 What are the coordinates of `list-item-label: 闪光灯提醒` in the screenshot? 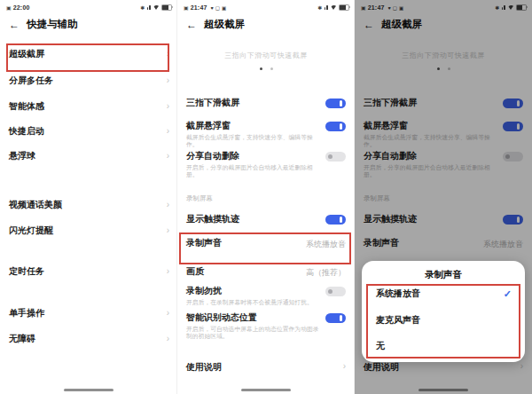 It's located at (31, 231).